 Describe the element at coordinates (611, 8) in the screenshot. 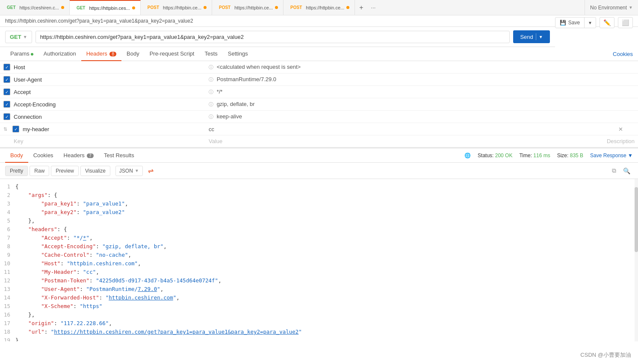

I see `environment-selector: No Environment ▼` at that location.